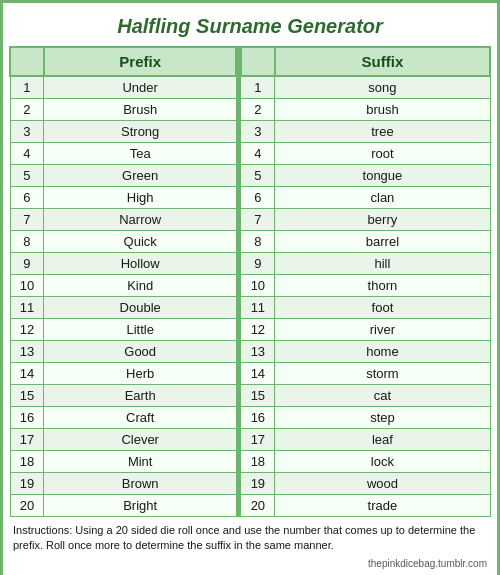 The image size is (500, 575). What do you see at coordinates (382, 506) in the screenshot?
I see `suffix-value: trade` at bounding box center [382, 506].